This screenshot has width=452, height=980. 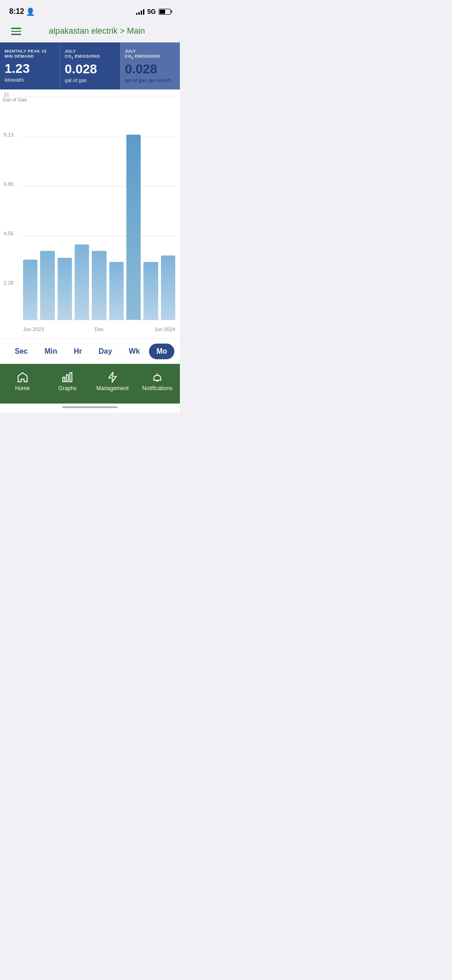 What do you see at coordinates (8, 135) in the screenshot?
I see `grid-label-9: 9.13` at bounding box center [8, 135].